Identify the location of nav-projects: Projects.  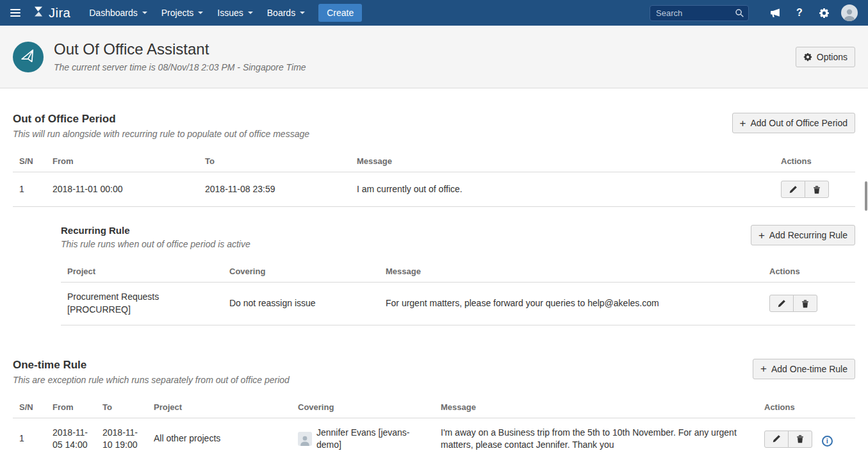
(183, 13).